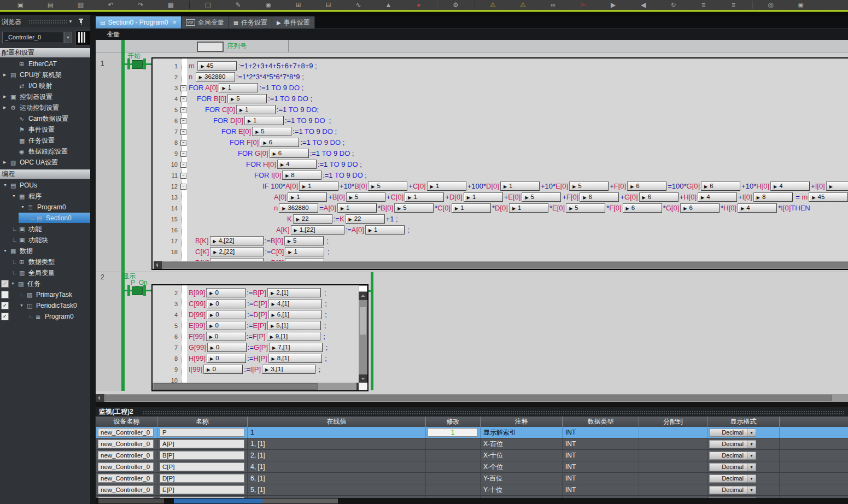 The image size is (848, 504). I want to click on rung2-contact, so click(137, 290).